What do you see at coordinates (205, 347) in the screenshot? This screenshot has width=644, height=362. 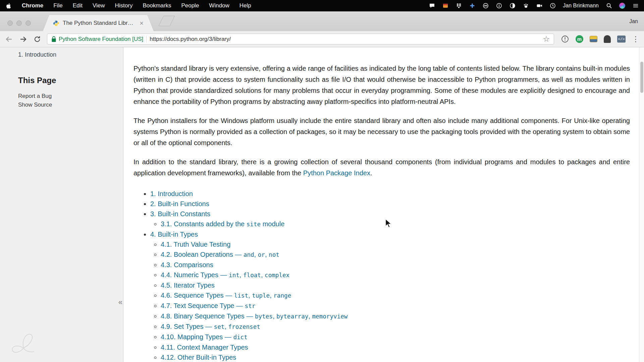 I see `toc-link-text: 4.11. Context Manager Types` at bounding box center [205, 347].